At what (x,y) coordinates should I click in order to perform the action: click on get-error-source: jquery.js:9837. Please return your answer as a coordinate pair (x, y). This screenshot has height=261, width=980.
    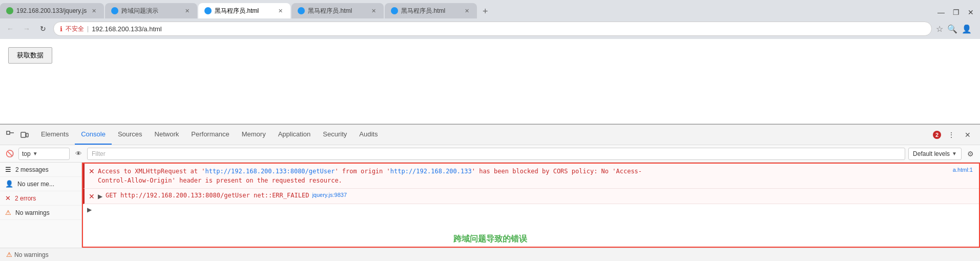
    Looking at the image, I should click on (329, 195).